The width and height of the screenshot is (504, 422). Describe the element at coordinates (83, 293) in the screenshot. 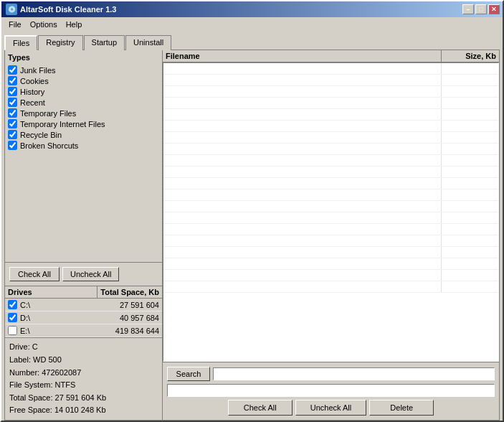

I see `drives-header: Drives Total Space, Kb` at that location.